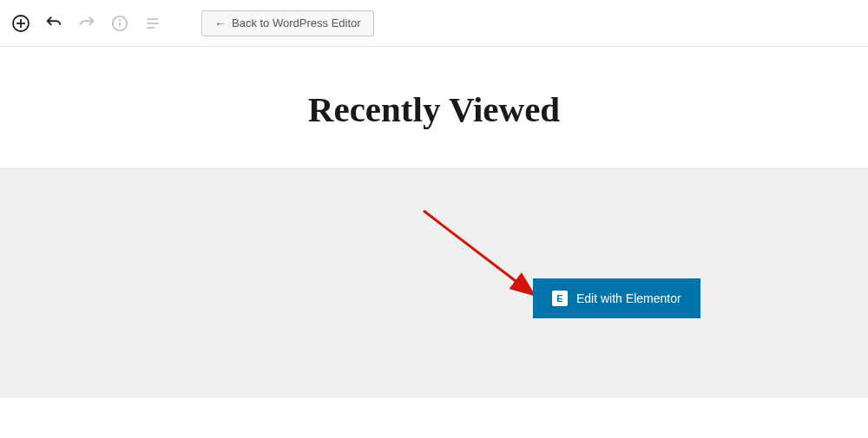 This screenshot has height=438, width=868. Describe the element at coordinates (434, 23) in the screenshot. I see `editor-toolbar: ← Back to WordPress Editor` at that location.